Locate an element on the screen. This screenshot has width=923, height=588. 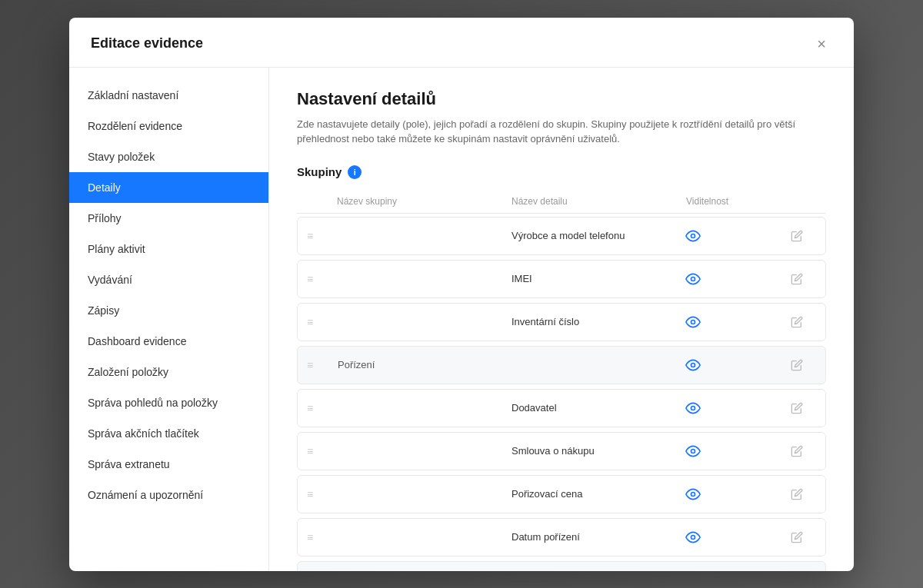
detail-name-cell: Smlouva o nákupu is located at coordinates (598, 450).